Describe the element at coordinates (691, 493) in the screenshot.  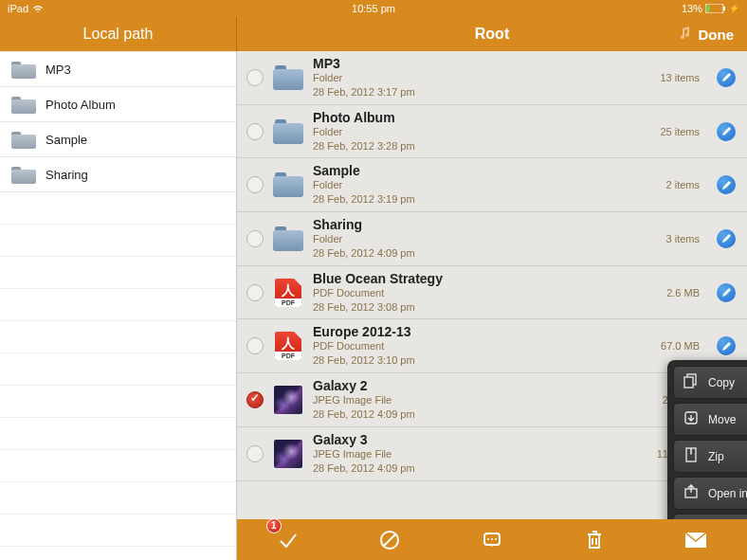
I see `openin-icon` at that location.